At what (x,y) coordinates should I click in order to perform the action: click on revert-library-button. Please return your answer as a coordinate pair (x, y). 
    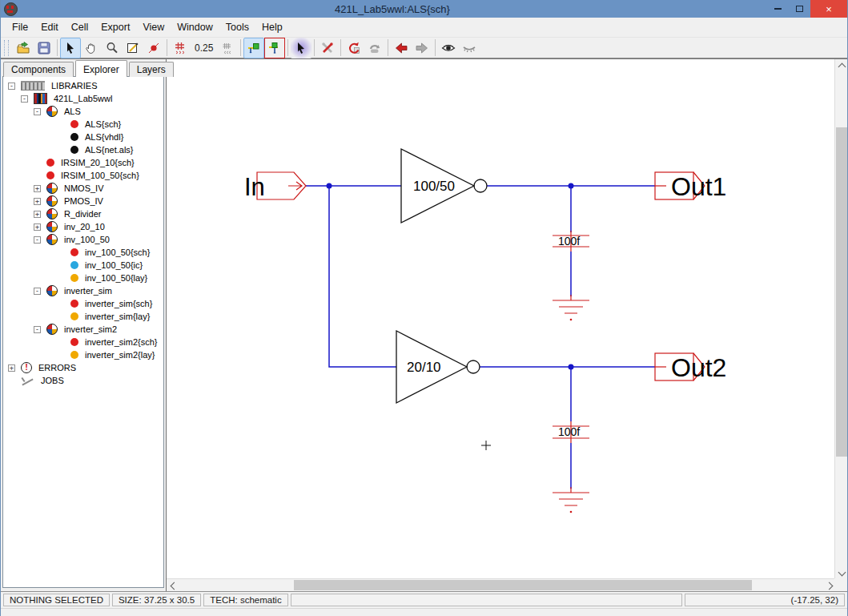
    Looking at the image, I should click on (354, 48).